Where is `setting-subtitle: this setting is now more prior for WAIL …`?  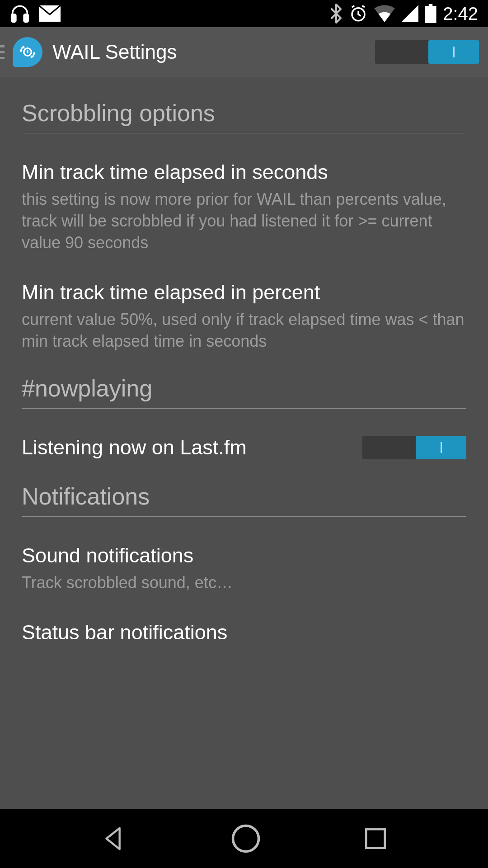
setting-subtitle: this setting is now more prior for WAIL … is located at coordinates (244, 221).